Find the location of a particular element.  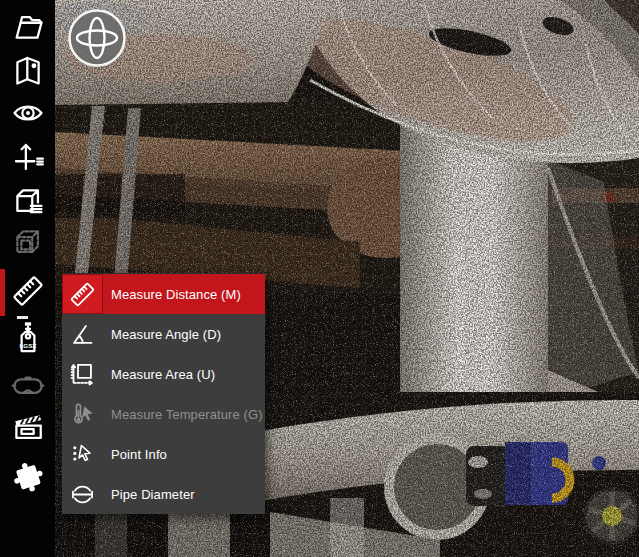

clapperboard-icon is located at coordinates (28, 428).